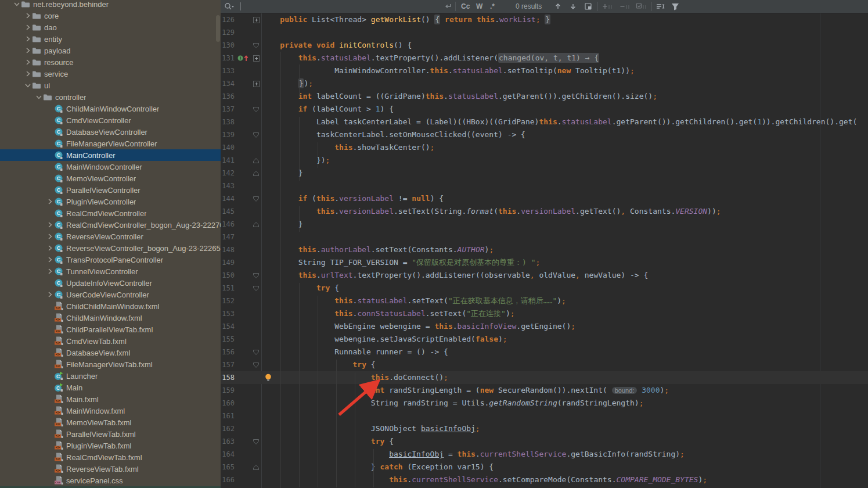 The height and width of the screenshot is (488, 868). What do you see at coordinates (558, 6) in the screenshot?
I see `previous-occurrence-icon` at bounding box center [558, 6].